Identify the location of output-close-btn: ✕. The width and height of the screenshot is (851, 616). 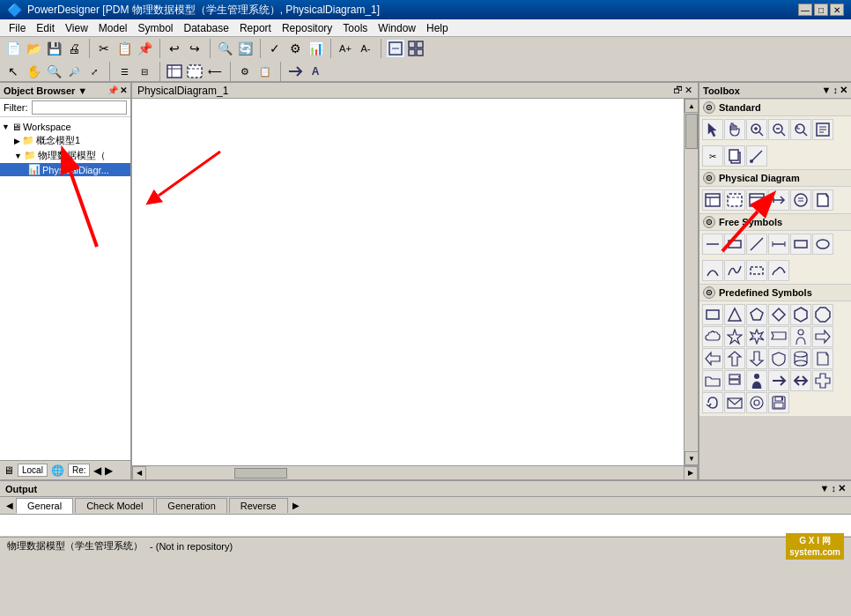
(842, 488).